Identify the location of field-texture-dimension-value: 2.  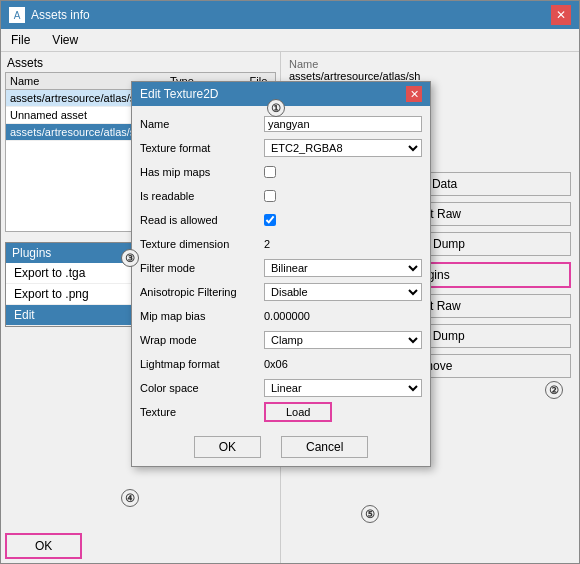
(343, 244).